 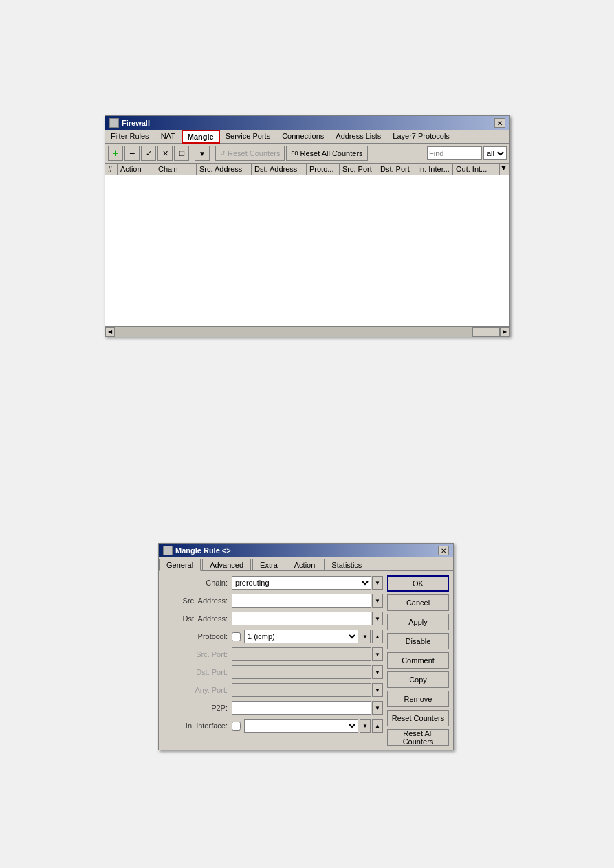 What do you see at coordinates (269, 565) in the screenshot?
I see `mangle-tab-extra: Extra` at bounding box center [269, 565].